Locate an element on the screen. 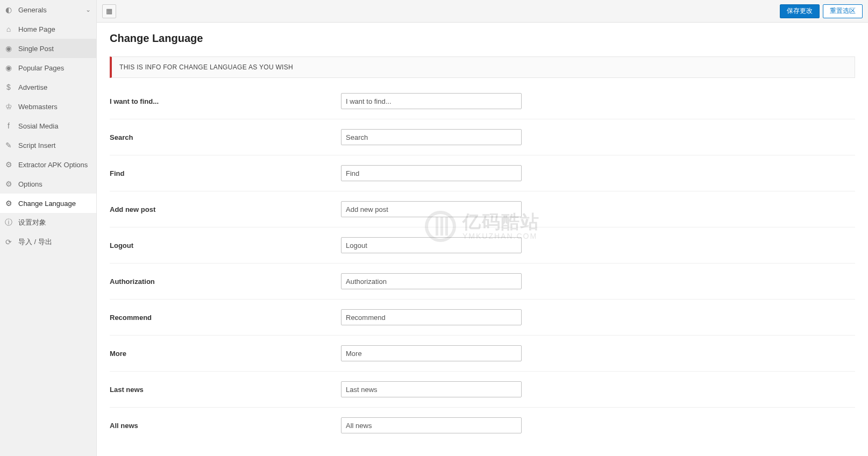 The height and width of the screenshot is (456, 868). popular-pages-icon: ◉ is located at coordinates (9, 68).